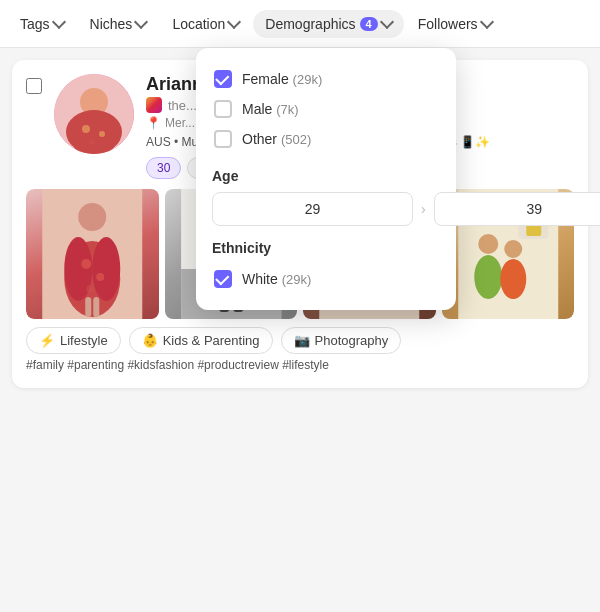 The height and width of the screenshot is (612, 600). Describe the element at coordinates (282, 79) in the screenshot. I see `female-label: Female (29k)` at that location.